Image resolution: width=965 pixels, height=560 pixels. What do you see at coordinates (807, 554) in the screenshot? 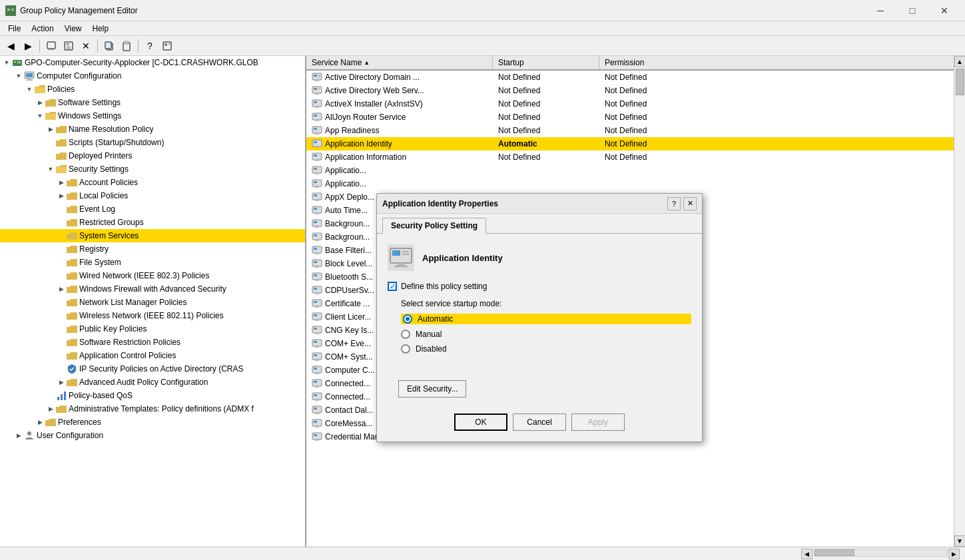
I see `scroll-left-arrow: ◀` at bounding box center [807, 554].